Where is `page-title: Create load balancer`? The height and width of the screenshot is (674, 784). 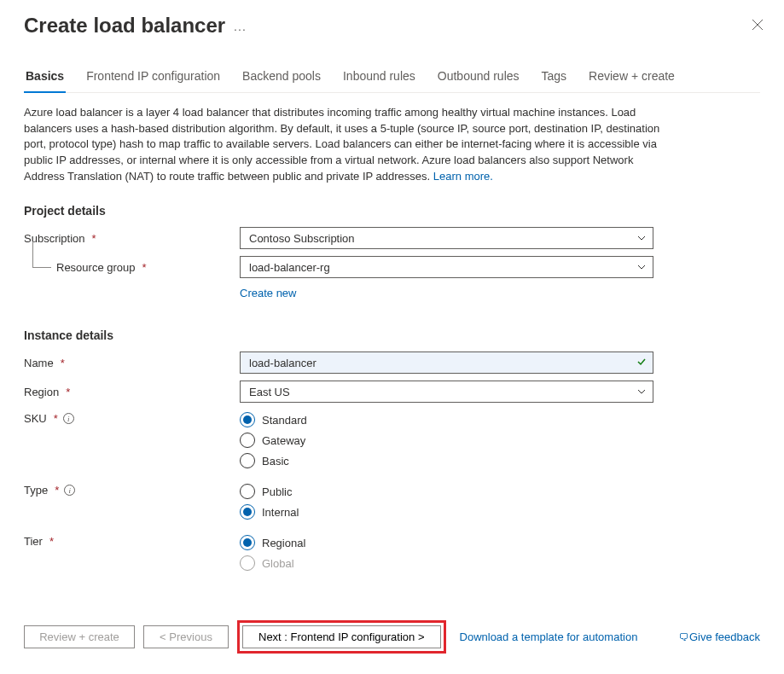
page-title: Create load balancer is located at coordinates (125, 26).